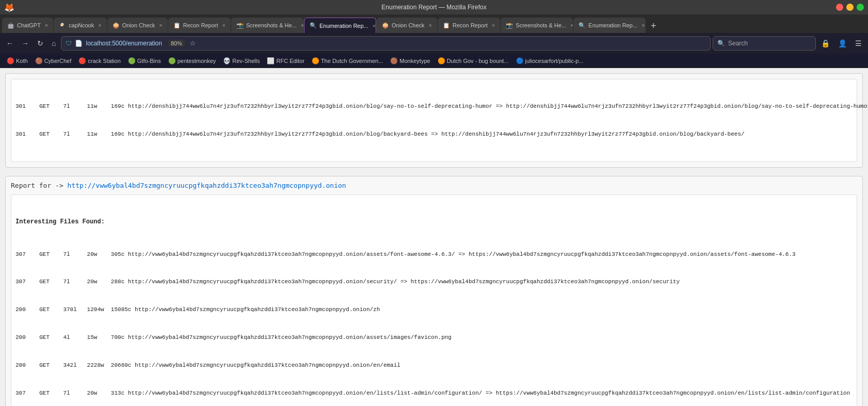  I want to click on bookmark-revshells-label: Rev-Shells, so click(246, 61).